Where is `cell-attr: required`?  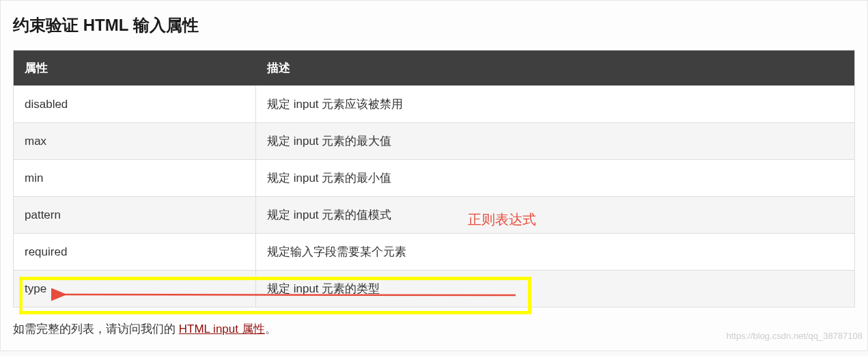
cell-attr: required is located at coordinates (135, 252).